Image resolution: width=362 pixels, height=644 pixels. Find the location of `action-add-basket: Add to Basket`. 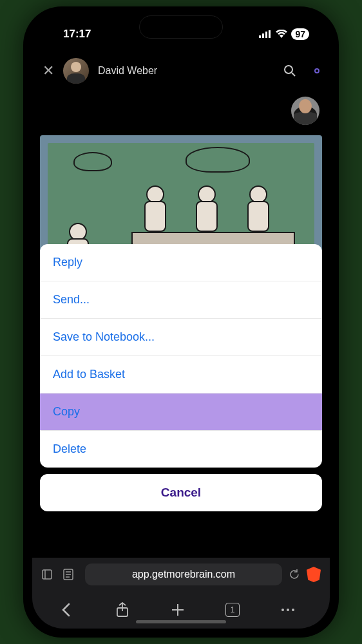

action-add-basket: Add to Basket is located at coordinates (181, 375).